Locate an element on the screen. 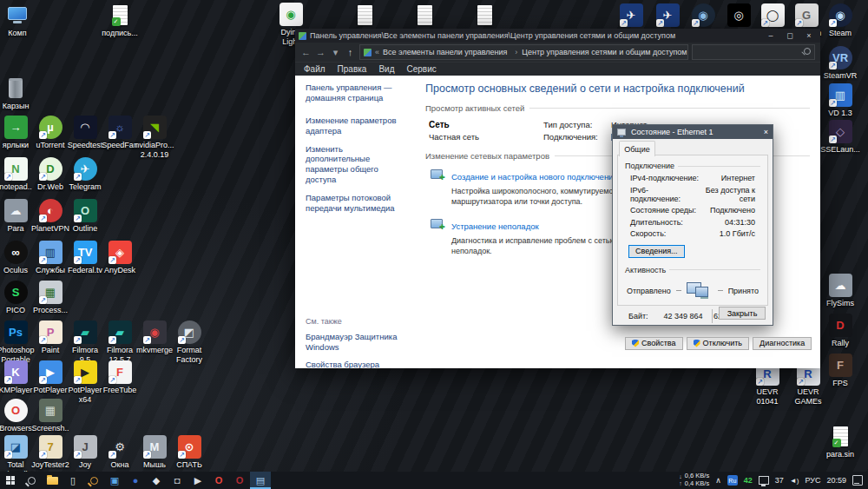 This screenshot has height=489, width=868. desktop-icon: Комп is located at coordinates (21, 21).